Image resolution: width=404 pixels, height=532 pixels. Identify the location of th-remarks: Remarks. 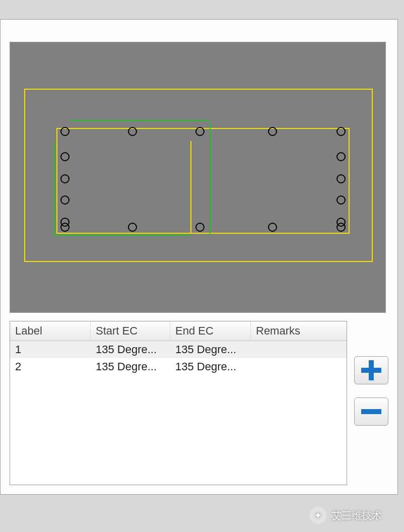
(299, 331).